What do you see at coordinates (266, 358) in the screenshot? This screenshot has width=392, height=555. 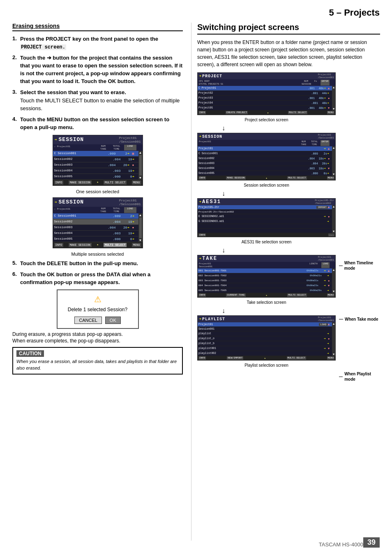 I see `pl-footer: INFO NEW/IMPORT ★ MULTI SELECT MENU` at bounding box center [266, 358].